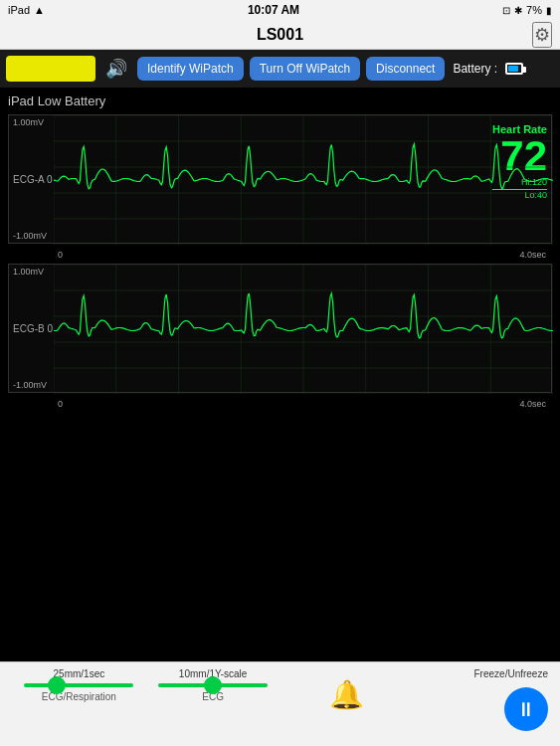 The height and width of the screenshot is (746, 560). I want to click on wifi-icon: ▲, so click(40, 10).